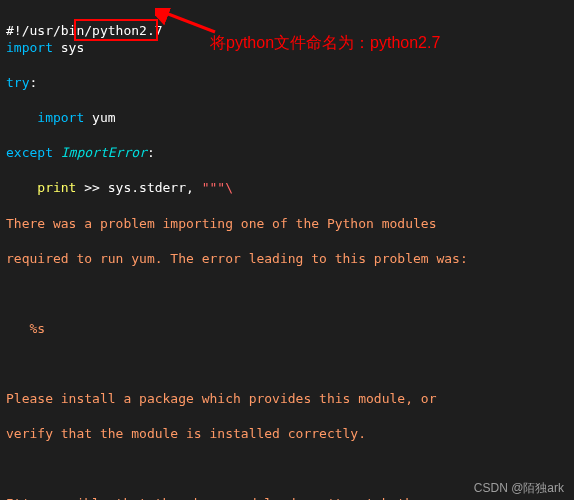 This screenshot has width=574, height=500. Describe the element at coordinates (287, 329) in the screenshot. I see `line-10: %s` at that location.